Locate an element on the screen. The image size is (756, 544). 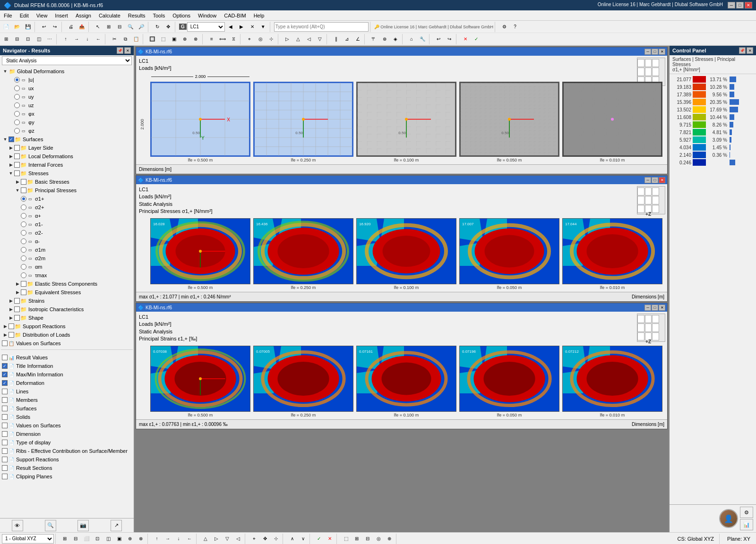
bt-6: ▣ is located at coordinates (119, 539).